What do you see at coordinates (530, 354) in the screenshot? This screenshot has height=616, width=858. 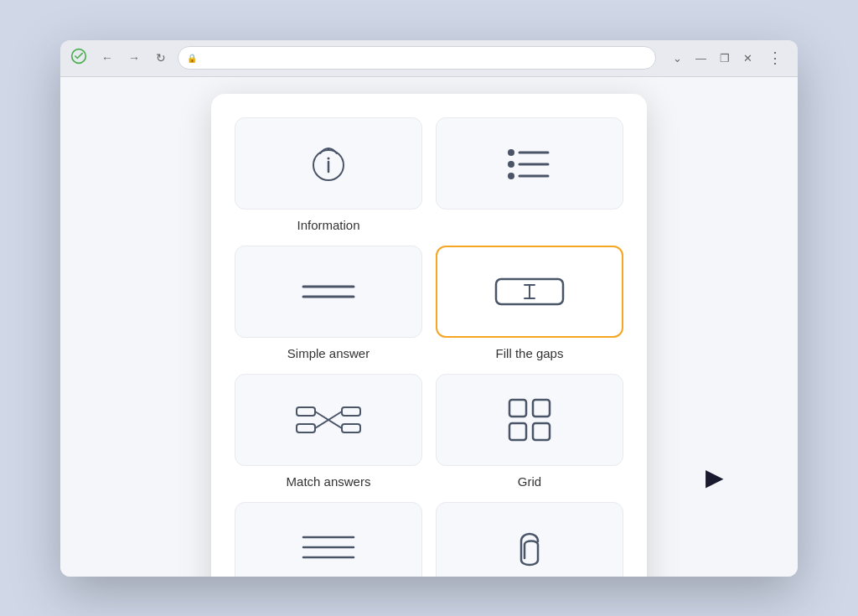 I see `fill-gaps-label: Fill the gaps` at bounding box center [530, 354].